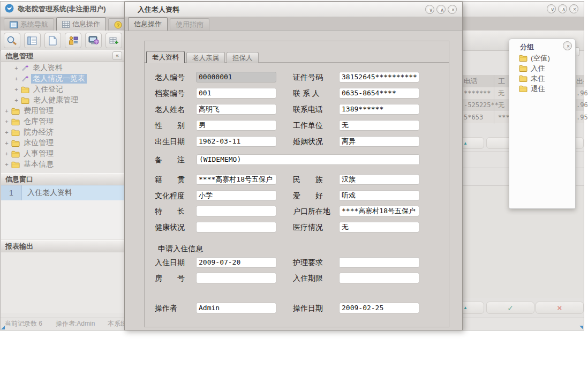 The image size is (588, 383). I want to click on tab-label: 使用指南, so click(190, 25).